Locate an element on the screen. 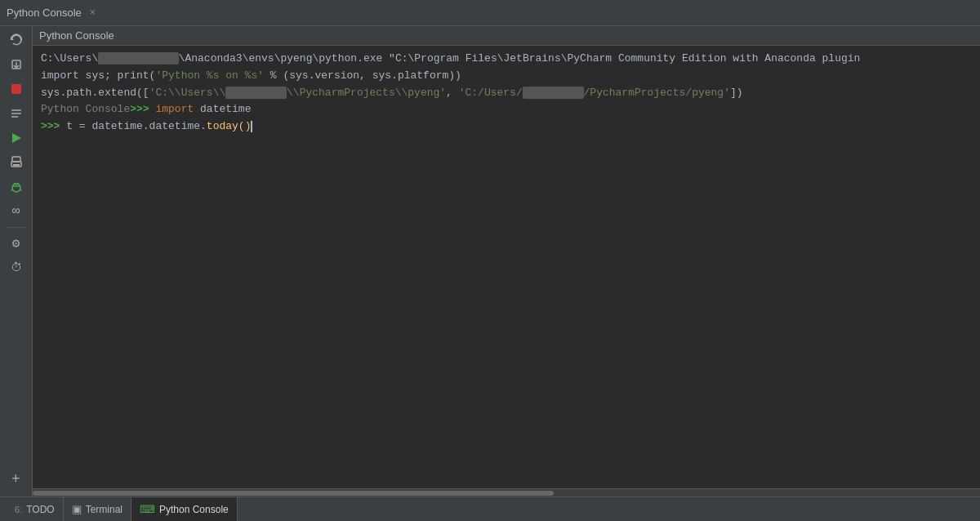 The width and height of the screenshot is (980, 521). terminal-item: ▣ Terminal is located at coordinates (98, 510).